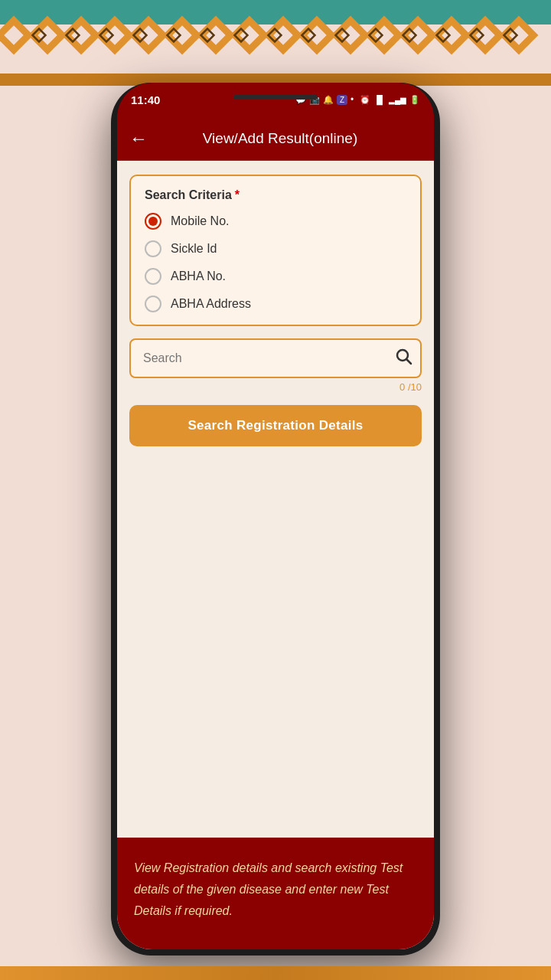 The image size is (551, 980). Describe the element at coordinates (276, 890) in the screenshot. I see `bottom-info-text: View Registration details and search exi…` at that location.